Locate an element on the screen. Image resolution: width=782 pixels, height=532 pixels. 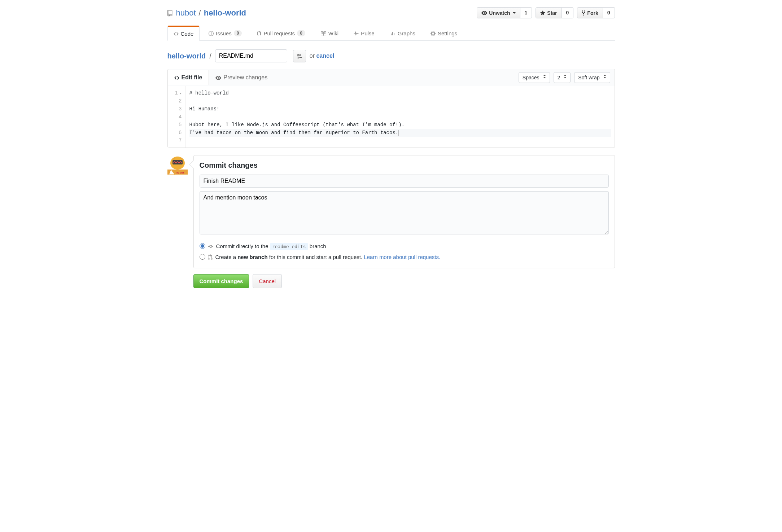
tab-pull-requests: Pull requests 0 is located at coordinates (281, 33).